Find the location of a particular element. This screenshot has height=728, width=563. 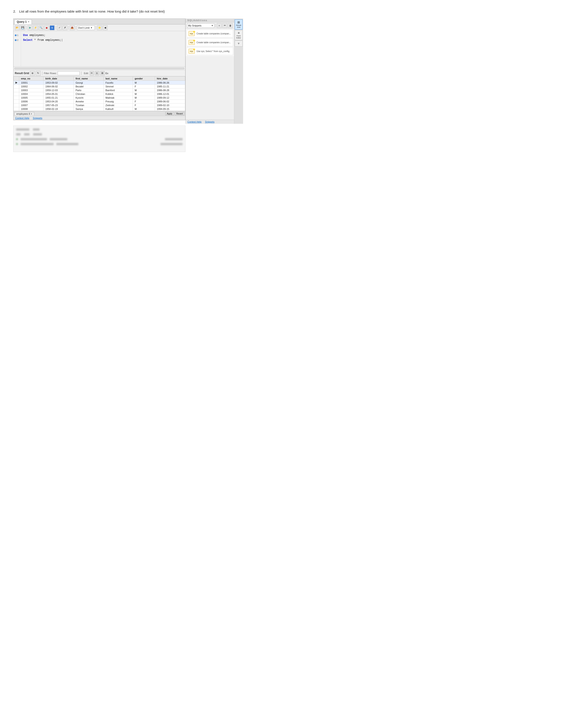

apply-btn: Apply is located at coordinates (170, 114).